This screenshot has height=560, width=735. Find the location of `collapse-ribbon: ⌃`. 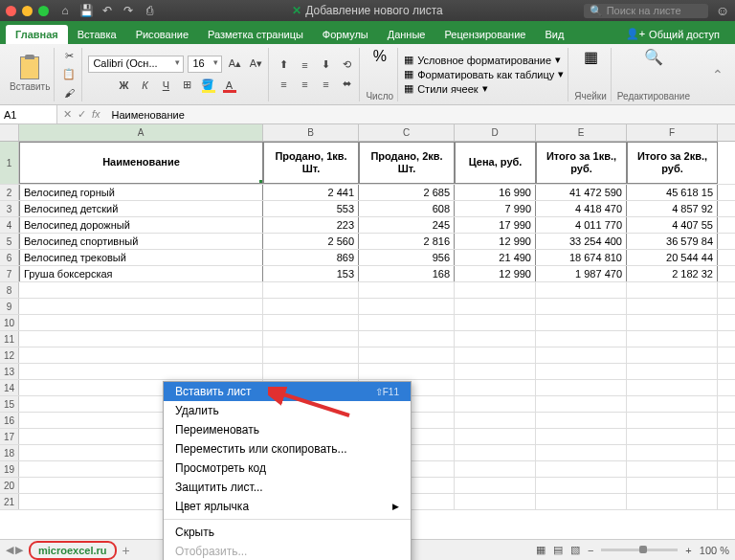

collapse-ribbon: ⌃ is located at coordinates (718, 75).